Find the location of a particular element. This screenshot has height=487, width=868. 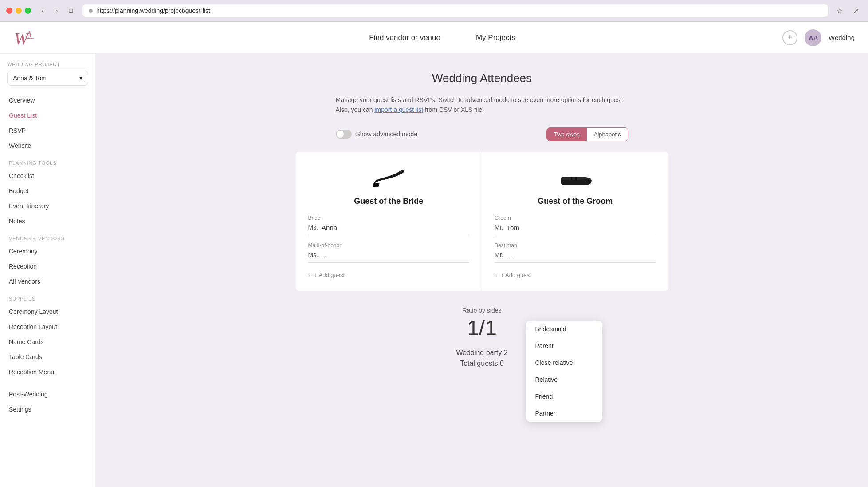

bride-add-guest-label: + Add guest is located at coordinates (329, 275).